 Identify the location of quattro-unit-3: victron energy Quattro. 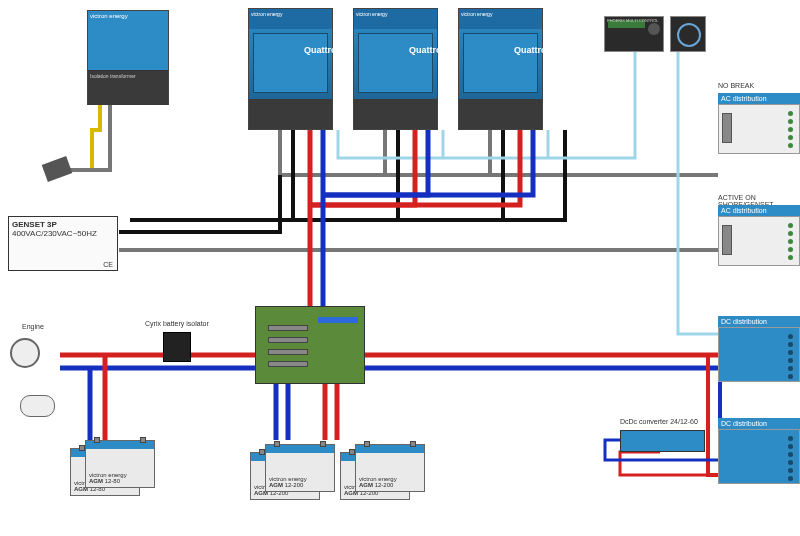
(500, 69).